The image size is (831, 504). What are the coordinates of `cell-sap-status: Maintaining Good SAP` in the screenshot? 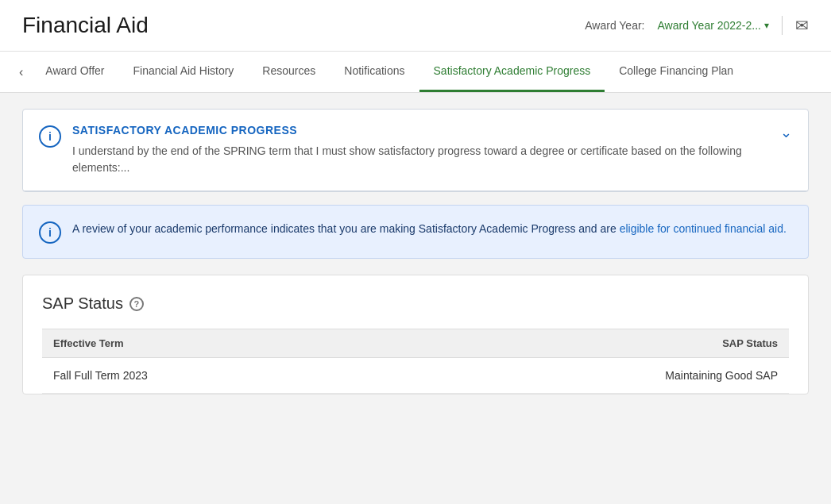 It's located at (589, 376).